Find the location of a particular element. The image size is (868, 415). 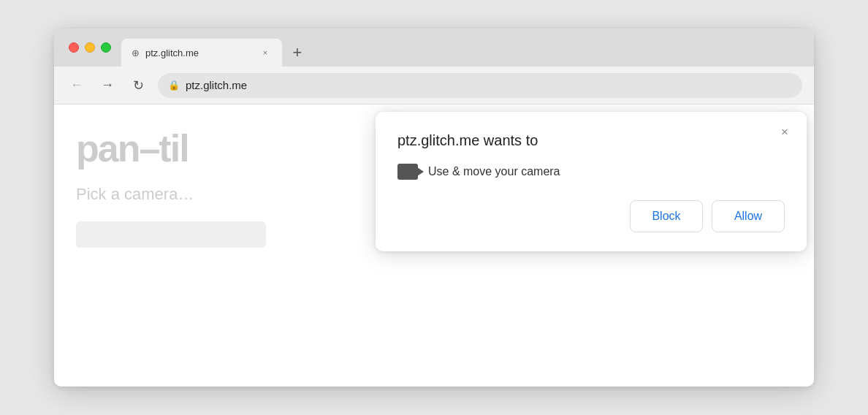

tab-close-button: × is located at coordinates (265, 53).